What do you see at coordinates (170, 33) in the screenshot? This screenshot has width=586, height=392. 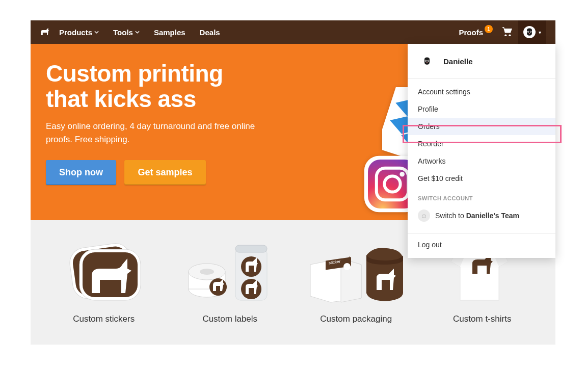 I see `nav-label: Samples` at bounding box center [170, 33].